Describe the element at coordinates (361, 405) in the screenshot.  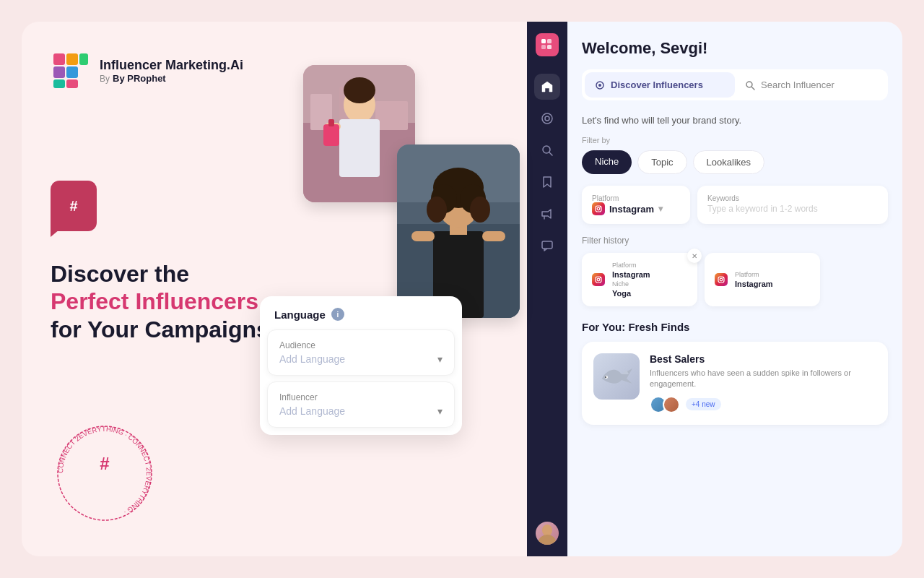
I see `influencer-dropdown: Influencer Add Language ▾` at that location.